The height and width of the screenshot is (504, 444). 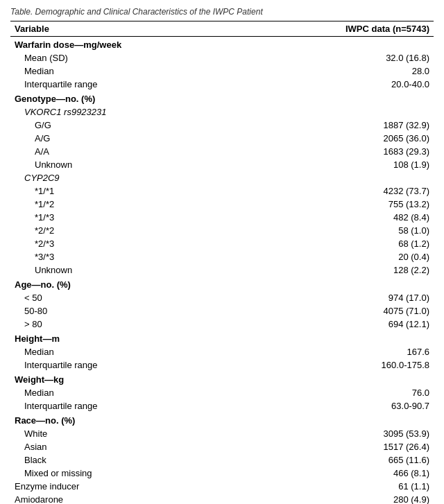 I want to click on table-row: Asian1517 (26.4), so click(x=222, y=446).